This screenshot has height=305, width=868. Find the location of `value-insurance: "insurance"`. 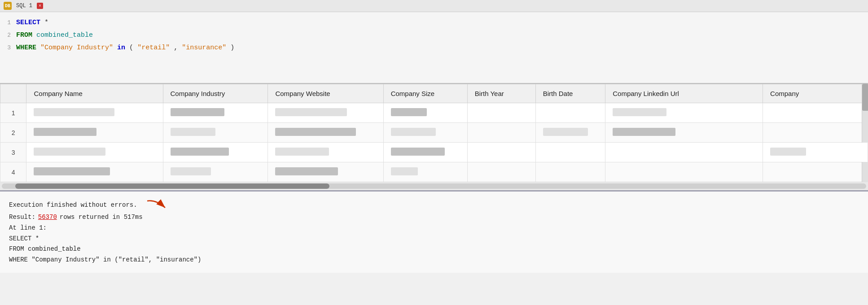

value-insurance: "insurance" is located at coordinates (204, 48).